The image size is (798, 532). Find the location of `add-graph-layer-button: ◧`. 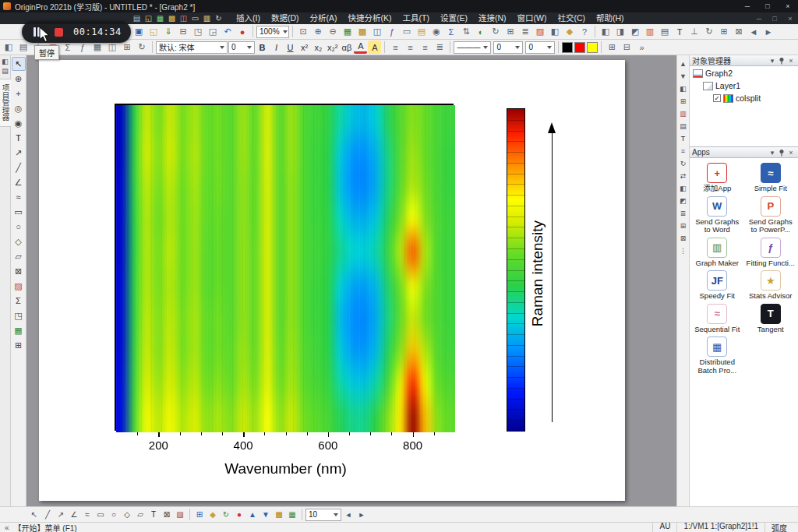

add-graph-layer-button: ◧ is located at coordinates (9, 48).